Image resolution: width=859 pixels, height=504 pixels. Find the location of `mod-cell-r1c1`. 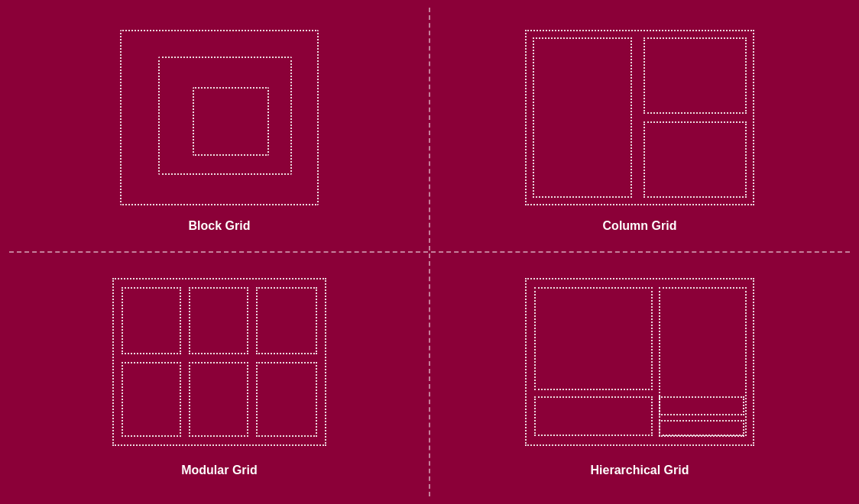

mod-cell-r1c1 is located at coordinates (219, 399).